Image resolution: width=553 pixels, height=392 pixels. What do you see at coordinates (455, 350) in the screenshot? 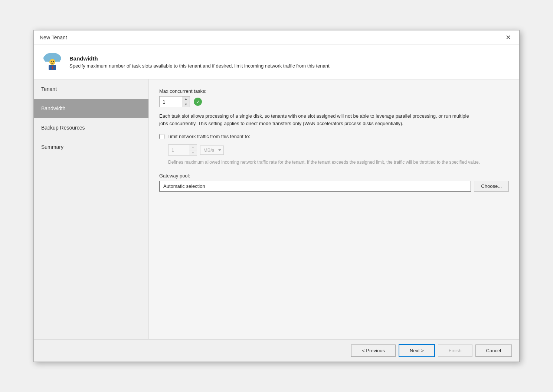
I see `finish-button: Finish` at bounding box center [455, 350].